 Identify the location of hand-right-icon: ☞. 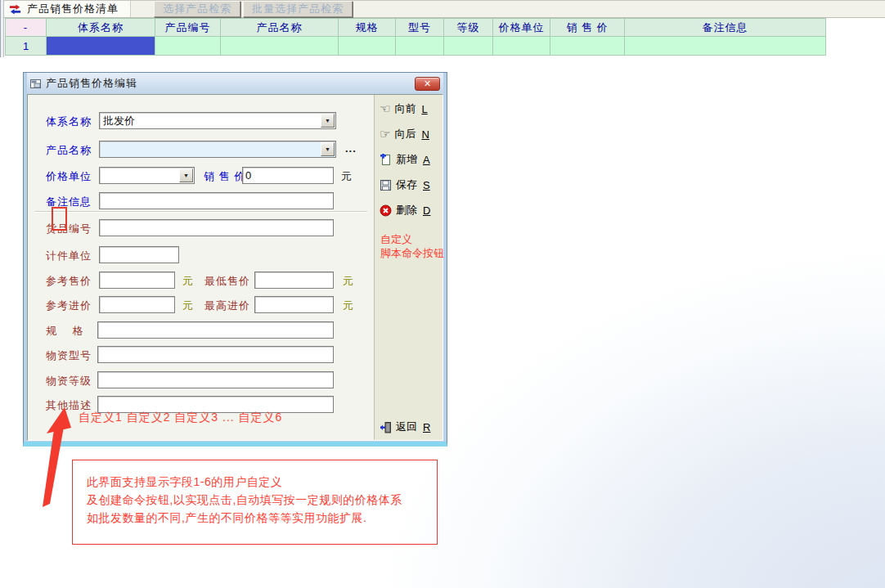
(384, 134).